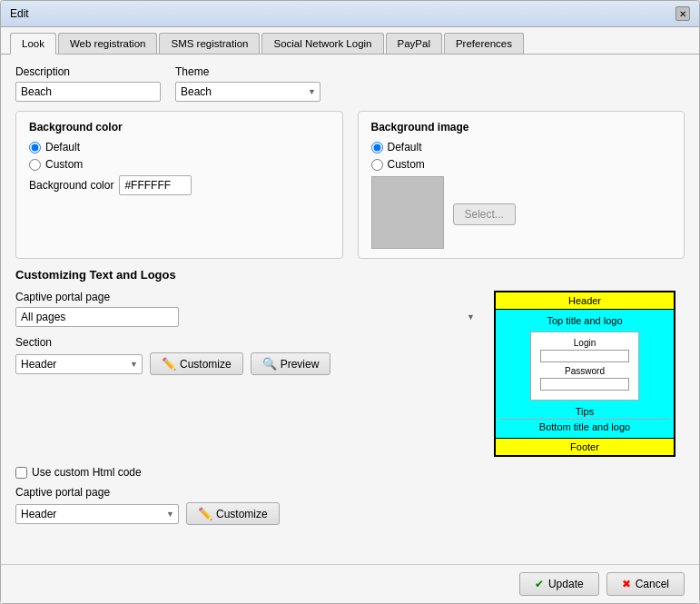  Describe the element at coordinates (64, 164) in the screenshot. I see `bgcolor-custom-label: Custom` at that location.